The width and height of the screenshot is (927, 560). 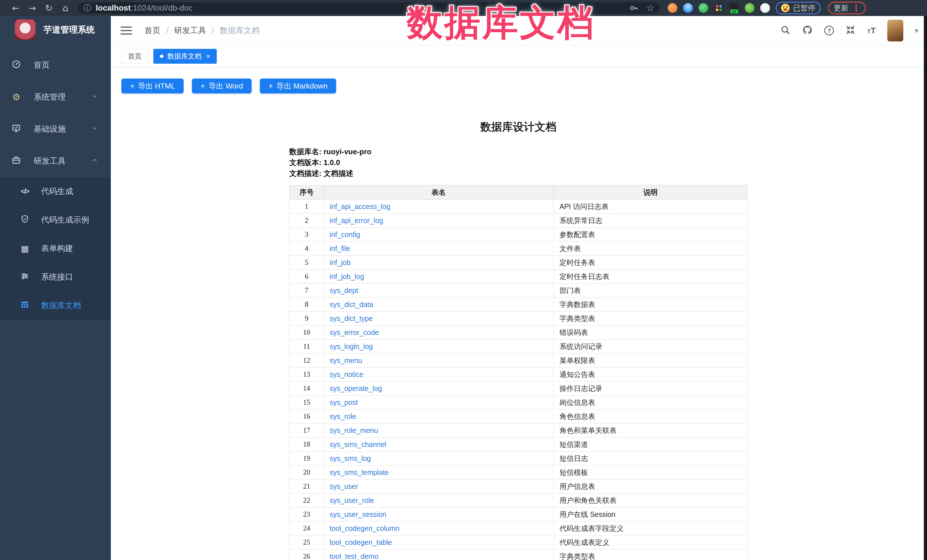 I want to click on reload-icon: ↻, so click(x=49, y=8).